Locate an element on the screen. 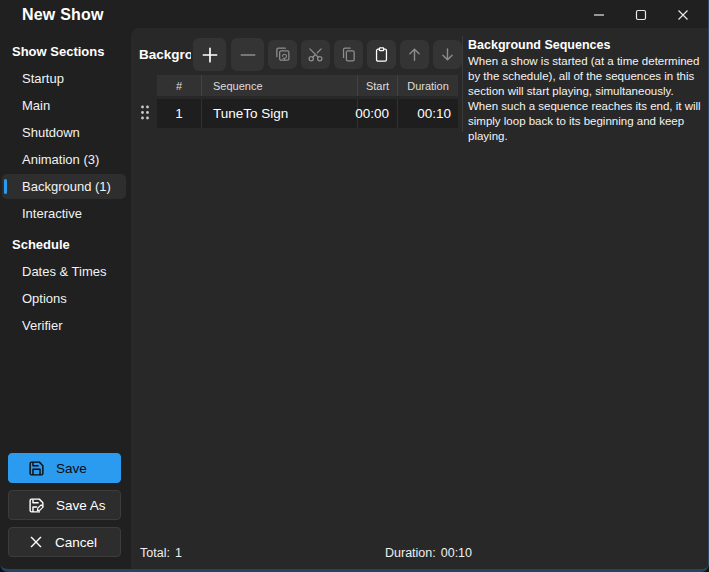  status-duration-value: 00:10 is located at coordinates (456, 553).